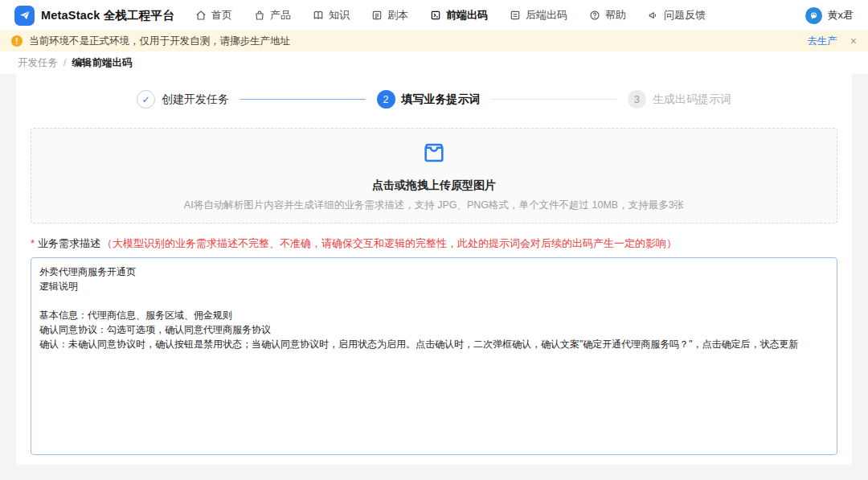 The height and width of the screenshot is (480, 868). What do you see at coordinates (680, 100) in the screenshot?
I see `step-generate-code-prompt: 3 生成出码提示词` at bounding box center [680, 100].